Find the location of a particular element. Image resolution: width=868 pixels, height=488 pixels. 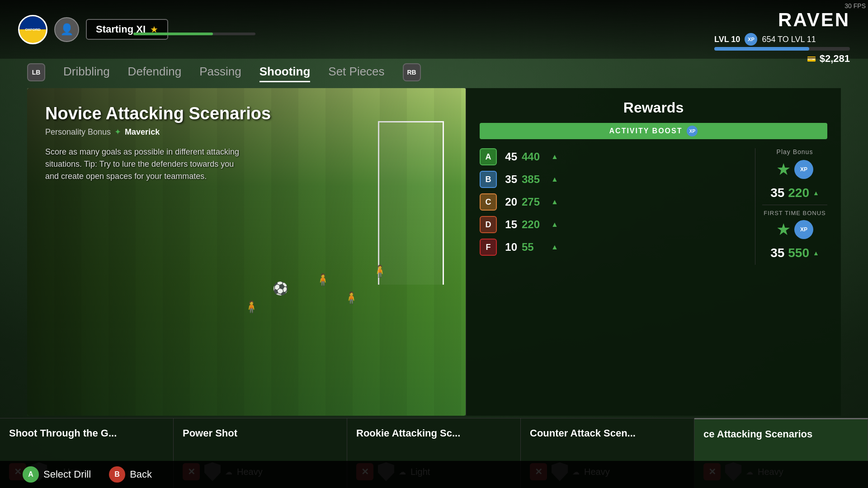

a-button: A is located at coordinates (31, 474).